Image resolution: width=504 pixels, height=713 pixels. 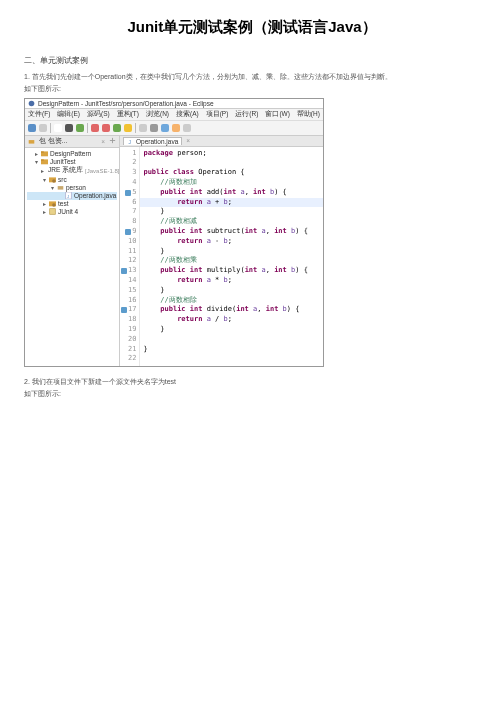 I want to click on close-icon: ×, so click(x=103, y=142).